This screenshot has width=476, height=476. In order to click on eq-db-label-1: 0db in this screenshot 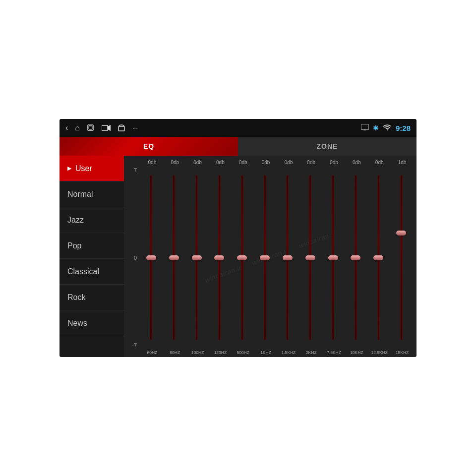, I will do `click(175, 163)`.